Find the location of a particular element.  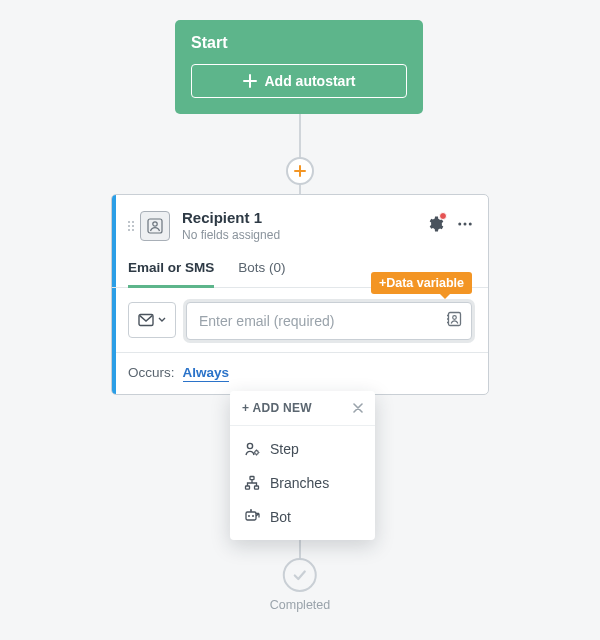

bot-icon is located at coordinates (252, 517).